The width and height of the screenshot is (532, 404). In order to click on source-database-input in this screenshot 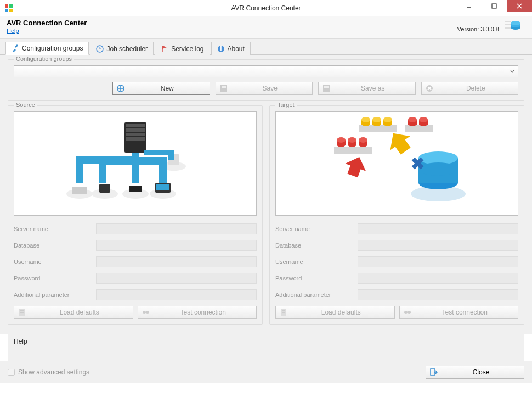, I will do `click(177, 245)`.